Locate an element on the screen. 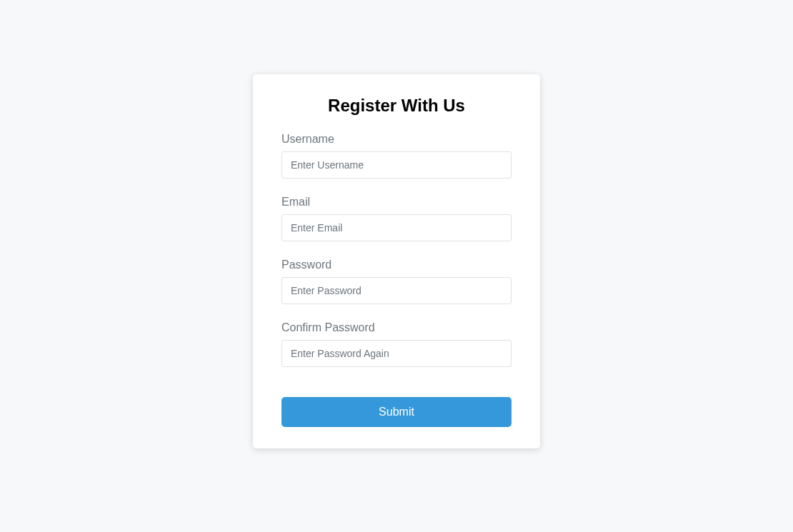 The width and height of the screenshot is (793, 532). form-title: Register With Us is located at coordinates (396, 106).